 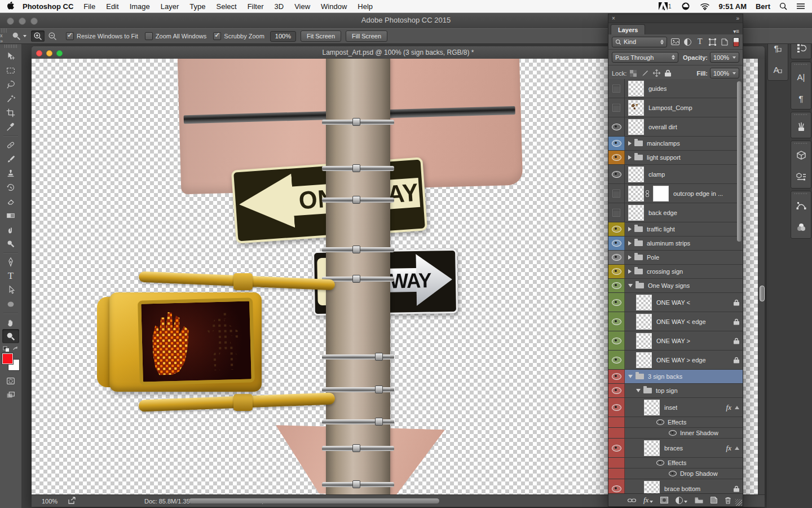 I want to click on eyedropper-tool, so click(x=11, y=126).